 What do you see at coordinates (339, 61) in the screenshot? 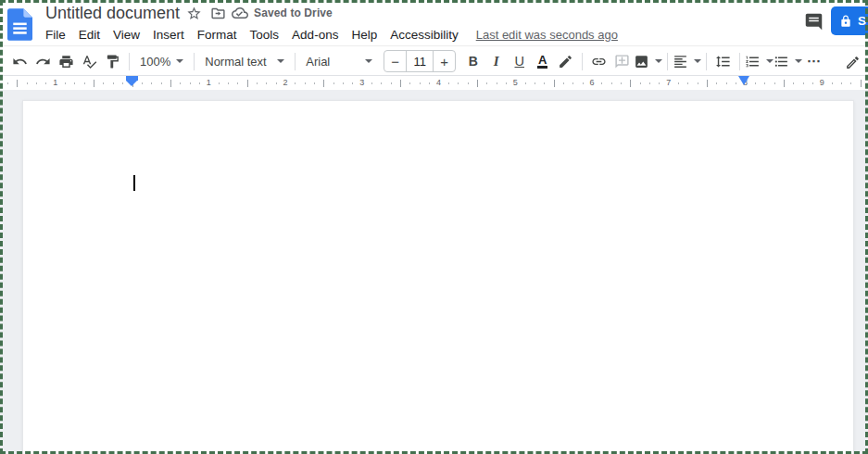
I see `font-family-dropdown: Arial` at bounding box center [339, 61].